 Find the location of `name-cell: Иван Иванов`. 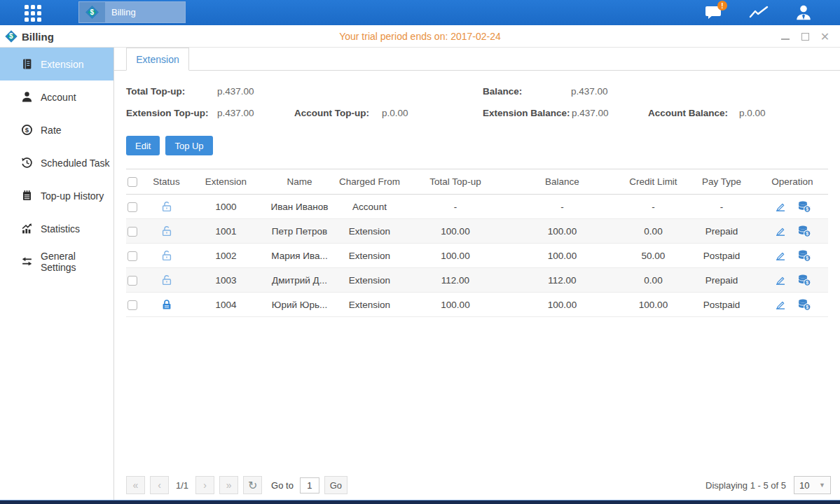

name-cell: Иван Иванов is located at coordinates (300, 207).